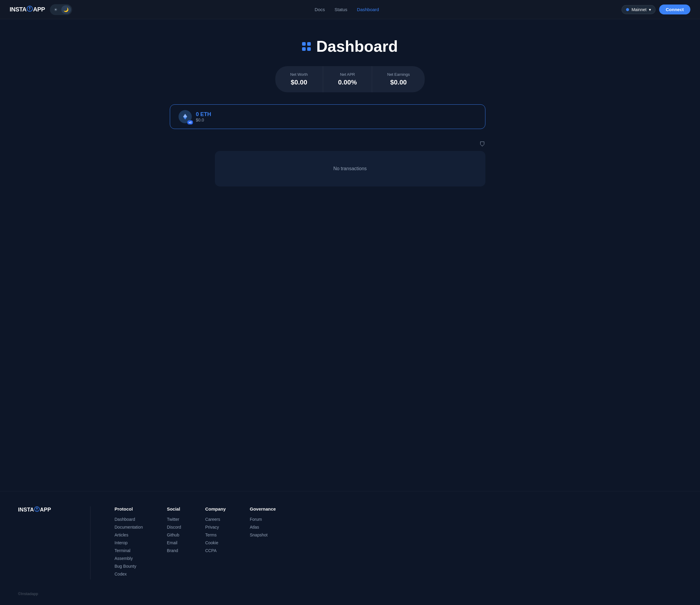 The height and width of the screenshot is (605, 700). What do you see at coordinates (341, 9) in the screenshot?
I see `nav-status: Status` at bounding box center [341, 9].